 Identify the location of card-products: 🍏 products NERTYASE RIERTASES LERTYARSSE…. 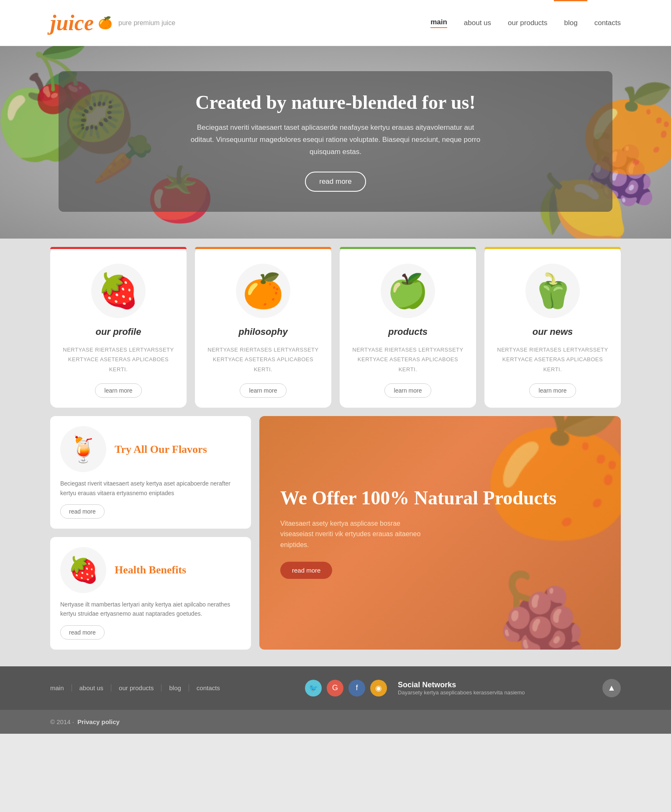
(408, 327).